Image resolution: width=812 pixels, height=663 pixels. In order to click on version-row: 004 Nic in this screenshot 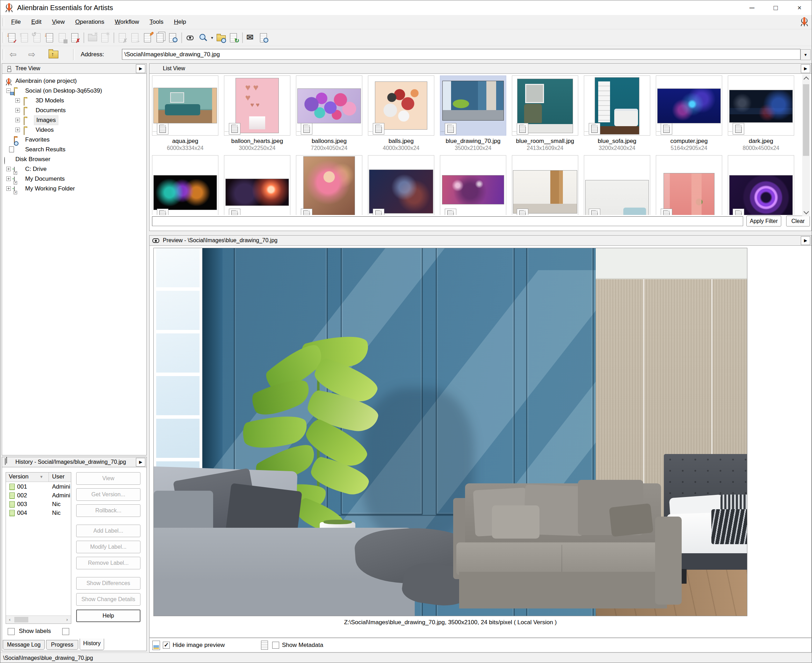, I will do `click(39, 513)`.